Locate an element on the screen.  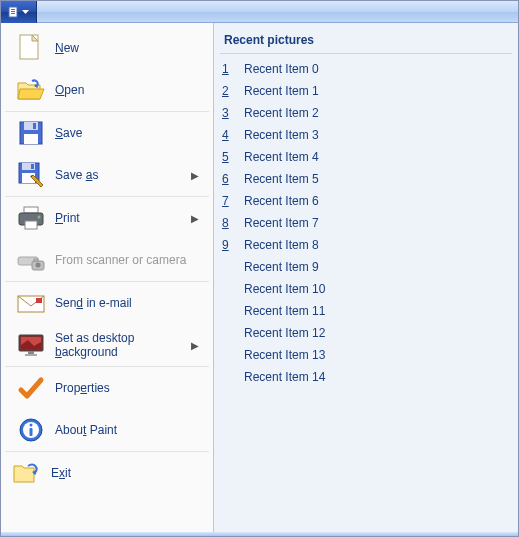
recent-item: Recent Item 10 is located at coordinates (366, 289).